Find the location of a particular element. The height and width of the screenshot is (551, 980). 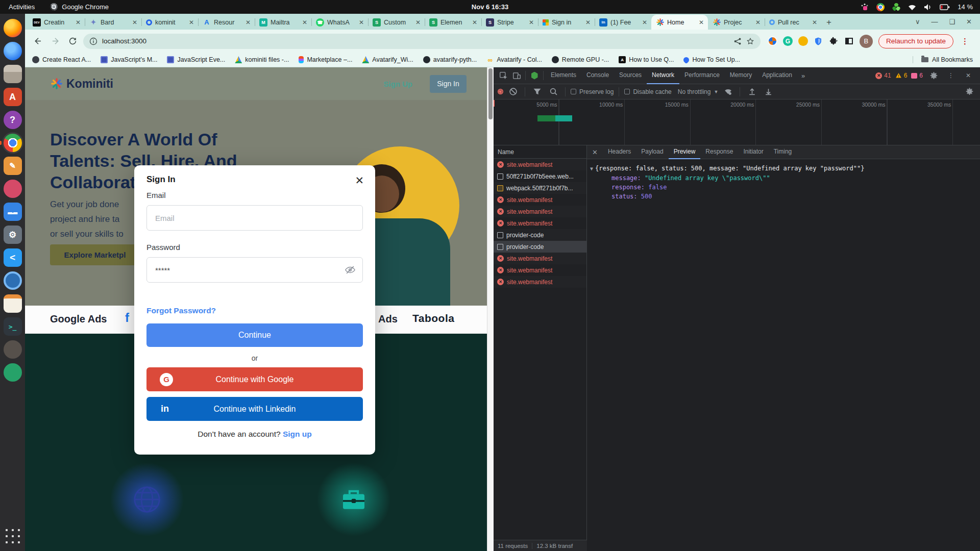

bookmark-item: JavaScript's M... is located at coordinates (129, 60).